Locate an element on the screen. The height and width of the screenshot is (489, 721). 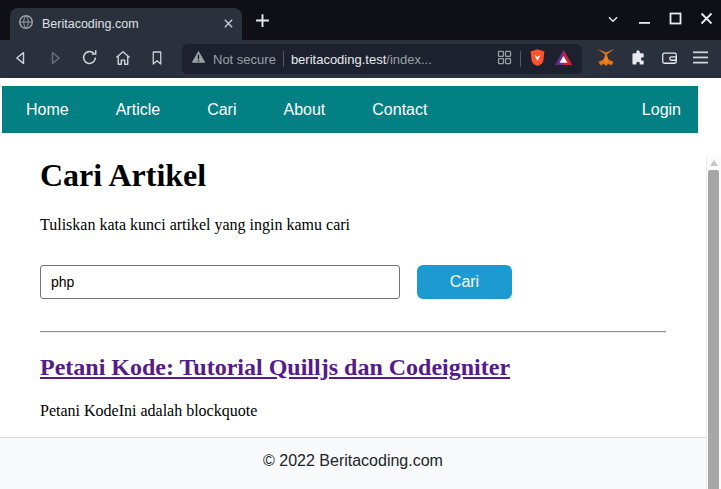
url-bar: Not secure beritacoding.test/index... is located at coordinates (382, 59).